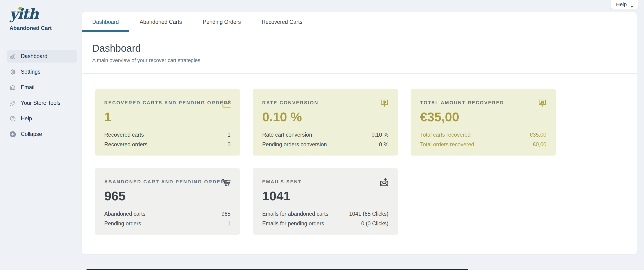  What do you see at coordinates (30, 19) in the screenshot?
I see `logo: yith Abandoned Cart` at bounding box center [30, 19].